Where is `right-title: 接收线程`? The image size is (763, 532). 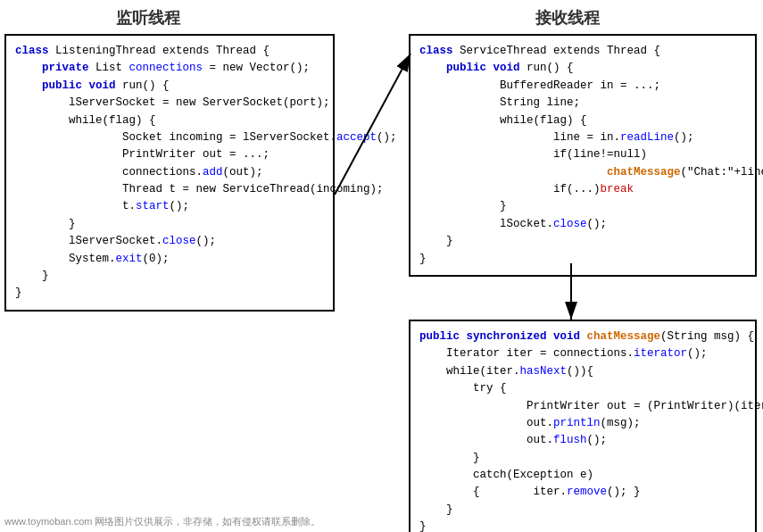
right-title: 接收线程 is located at coordinates (568, 18).